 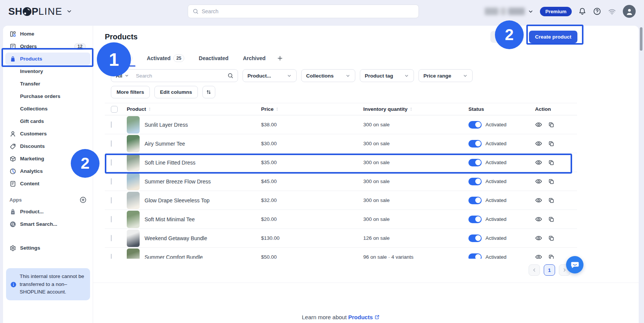 What do you see at coordinates (83, 200) in the screenshot?
I see `add-app-icon` at bounding box center [83, 200].